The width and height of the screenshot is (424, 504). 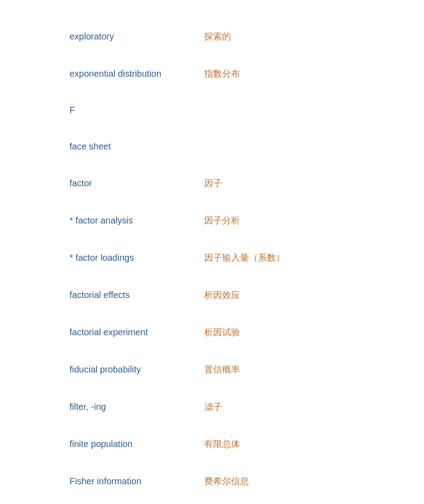 What do you see at coordinates (222, 295) in the screenshot?
I see `dict-entry-chinese-factorial-effects: 析因效应` at bounding box center [222, 295].